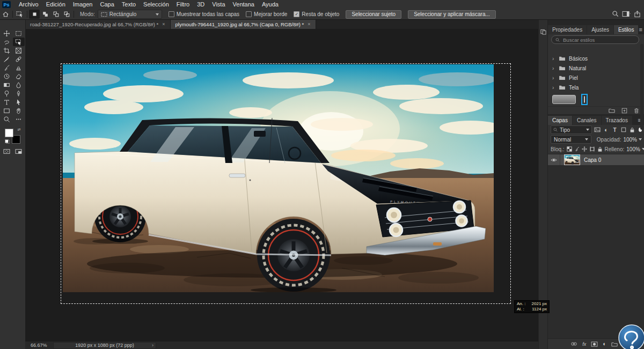 The height and width of the screenshot is (349, 644). I want to click on new-selection-icon, so click(34, 14).